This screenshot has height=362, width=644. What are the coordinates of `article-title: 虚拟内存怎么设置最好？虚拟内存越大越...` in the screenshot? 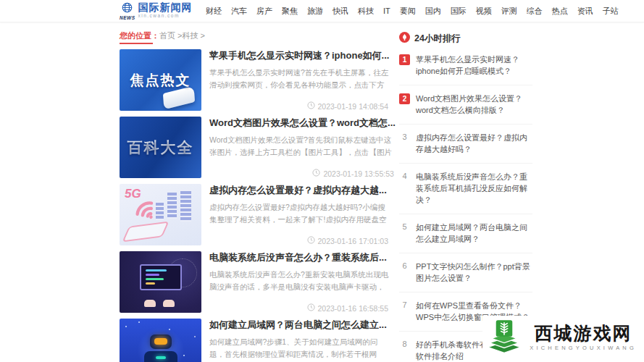 It's located at (300, 190).